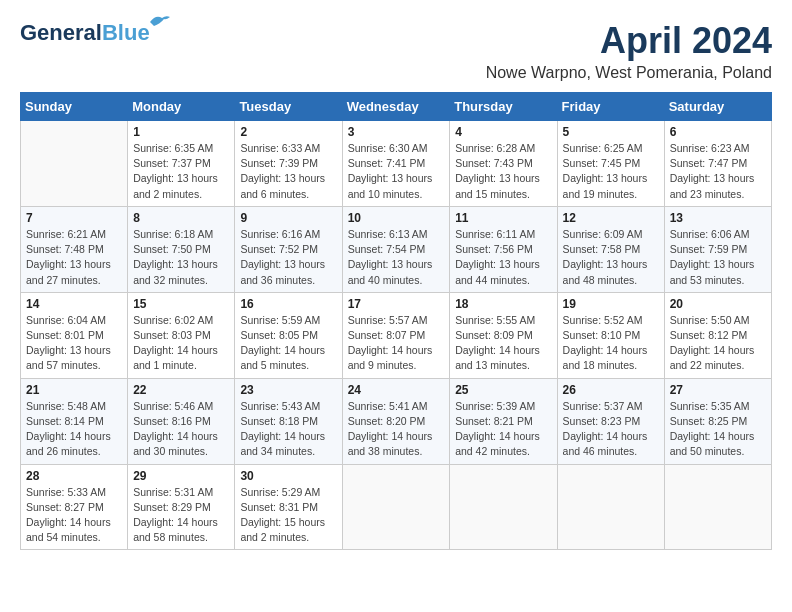  Describe the element at coordinates (396, 164) in the screenshot. I see `calendar-cell: 3Sunrise: 6:30 AMSunset: 7:41 PMDaylight…` at that location.